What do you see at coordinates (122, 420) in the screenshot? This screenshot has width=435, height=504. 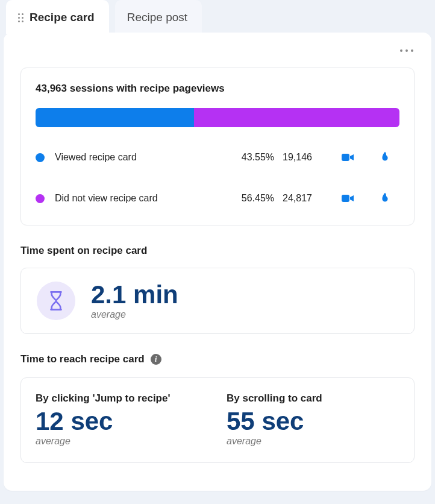 I see `reach-by-jump: By clicking 'Jump to recipe' 12 sec aver…` at bounding box center [122, 420].